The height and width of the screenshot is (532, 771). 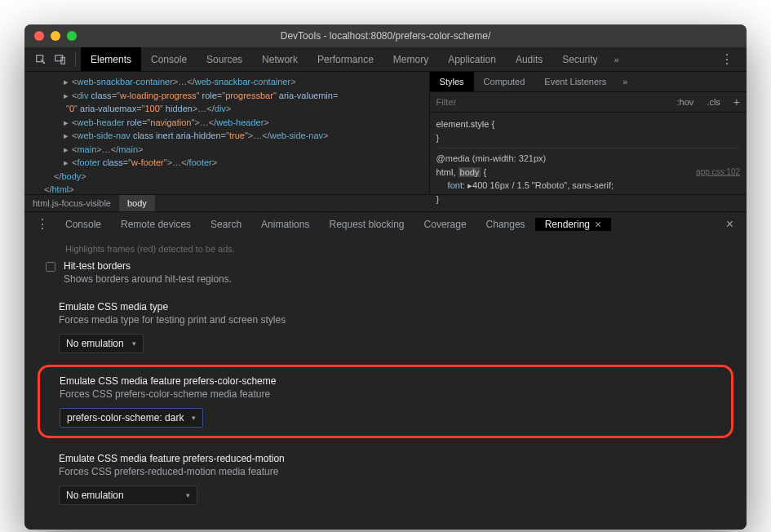 What do you see at coordinates (41, 60) in the screenshot?
I see `inspect-icon` at bounding box center [41, 60].